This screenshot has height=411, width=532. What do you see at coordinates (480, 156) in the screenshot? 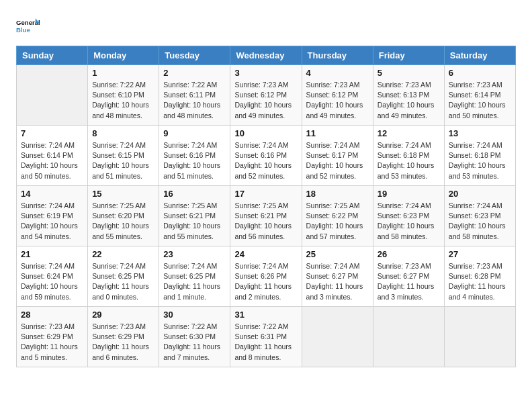
I see `calendar-cell: 13Sunrise: 7:24 AMSunset: 6:18 PMDayligh…` at bounding box center [480, 156].